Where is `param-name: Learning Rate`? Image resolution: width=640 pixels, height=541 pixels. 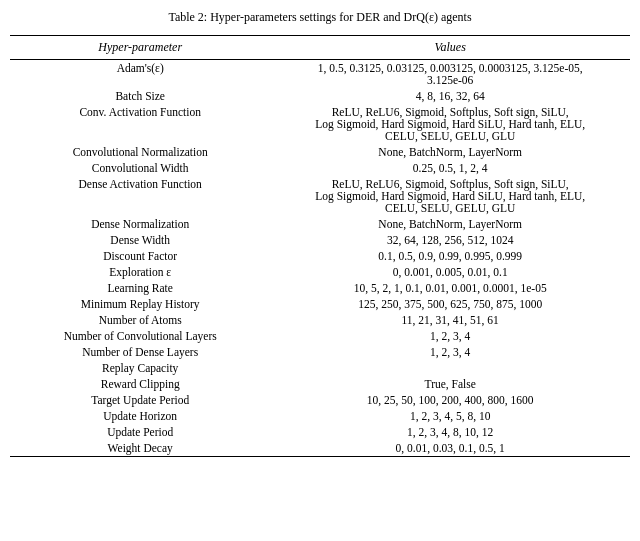
param-name: Learning Rate is located at coordinates (140, 288).